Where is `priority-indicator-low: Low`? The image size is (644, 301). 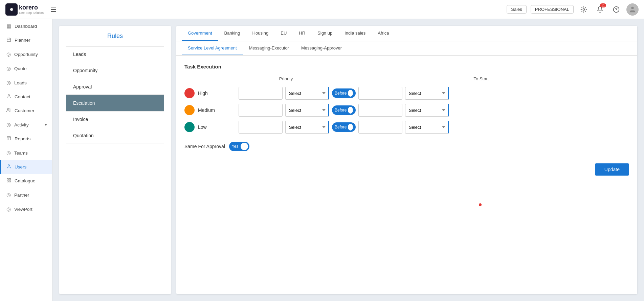 priority-indicator-low: Low is located at coordinates (210, 127).